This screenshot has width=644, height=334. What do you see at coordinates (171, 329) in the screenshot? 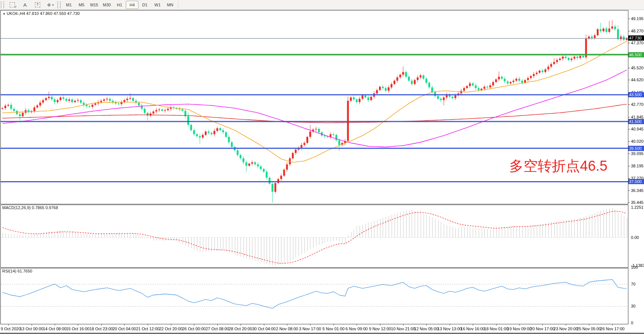
I see `time-axis-label: 22 Oct 20:00` at bounding box center [171, 329].